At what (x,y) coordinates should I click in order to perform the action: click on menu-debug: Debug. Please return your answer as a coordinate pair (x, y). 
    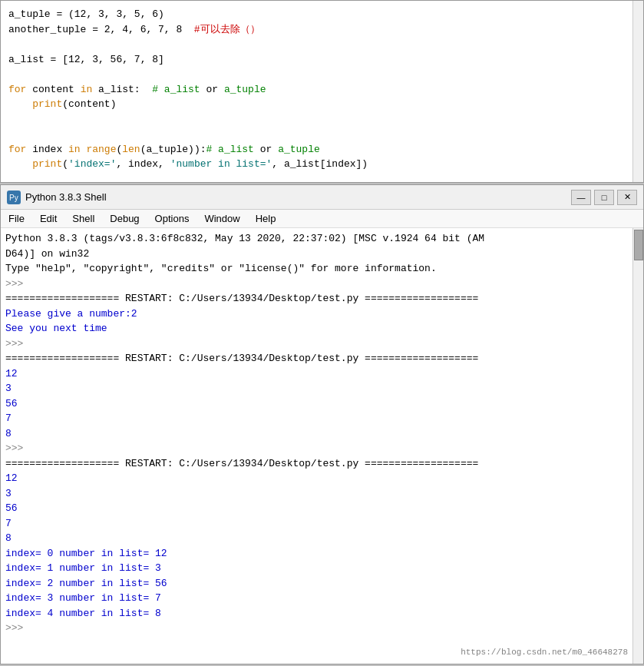
    Looking at the image, I should click on (124, 218).